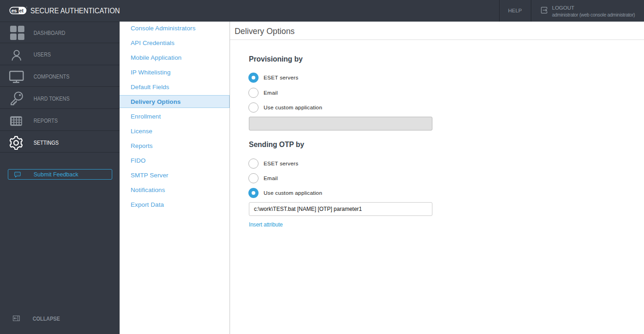 This screenshot has width=644, height=334. What do you see at coordinates (21, 11) in the screenshot?
I see `svg-text: et` at bounding box center [21, 11].